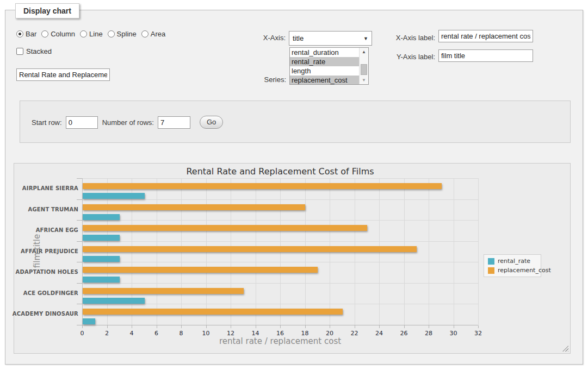 The width and height of the screenshot is (588, 370). I want to click on series-option-rental_rate: rental_rate, so click(324, 62).